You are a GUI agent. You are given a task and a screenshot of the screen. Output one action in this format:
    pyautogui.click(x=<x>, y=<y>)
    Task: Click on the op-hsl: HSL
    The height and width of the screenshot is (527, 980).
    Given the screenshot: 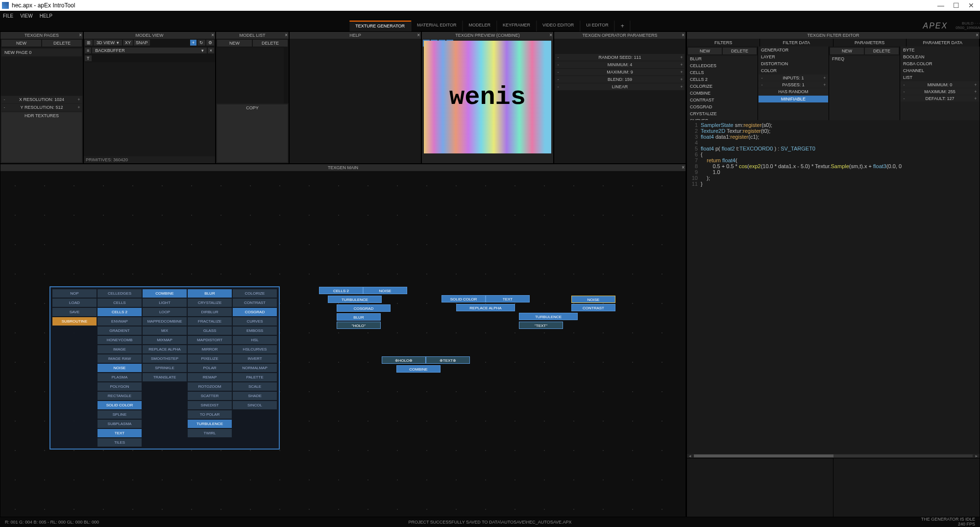 What is the action you would take?
    pyautogui.click(x=255, y=340)
    